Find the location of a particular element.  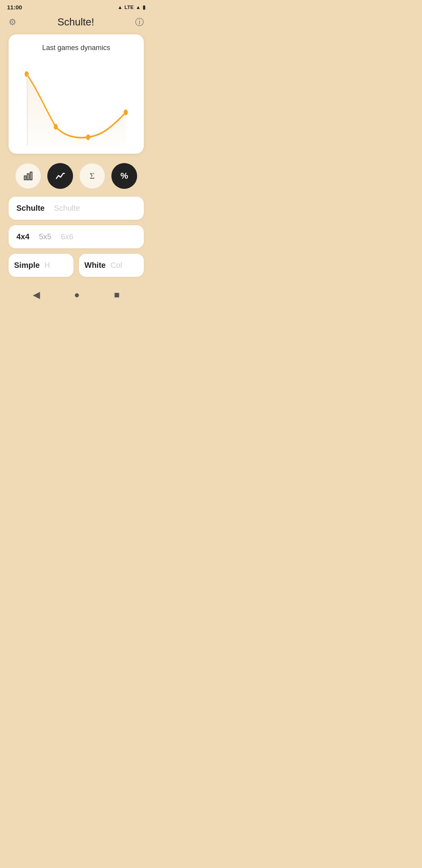

status-icons: ▲ LTE ▲ ▮ is located at coordinates (131, 7).